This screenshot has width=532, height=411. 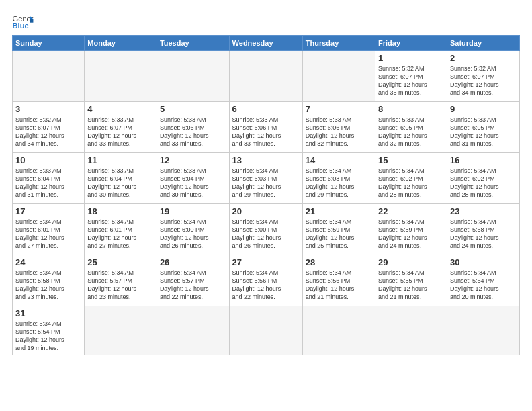 What do you see at coordinates (339, 128) in the screenshot?
I see `calendar-cell: 7Sunrise: 5:33 AM Sunset: 6:06 PM Daylig…` at bounding box center [339, 128].